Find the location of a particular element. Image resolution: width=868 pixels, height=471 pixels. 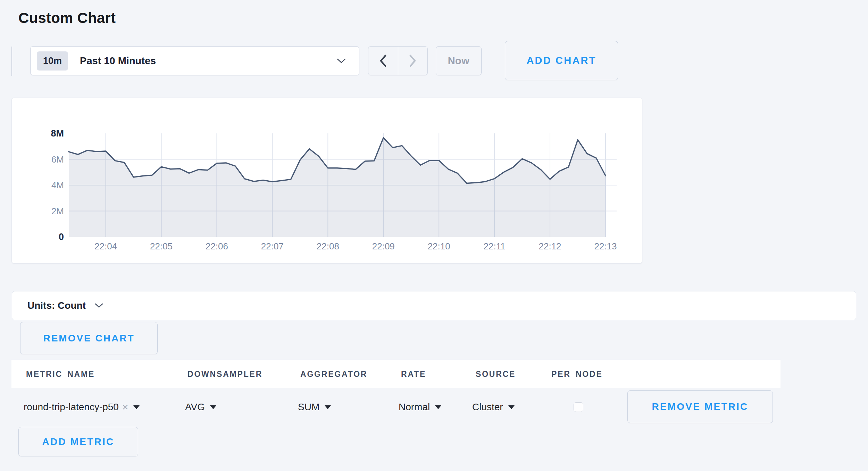

source-select: Cluster is located at coordinates (493, 407).